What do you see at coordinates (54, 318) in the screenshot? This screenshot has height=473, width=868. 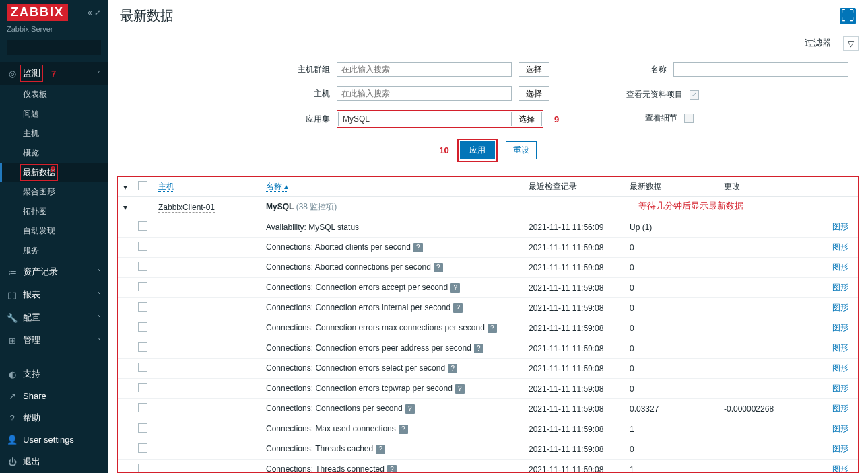 I see `nav-group-3: 🔧配置˅` at bounding box center [54, 318].